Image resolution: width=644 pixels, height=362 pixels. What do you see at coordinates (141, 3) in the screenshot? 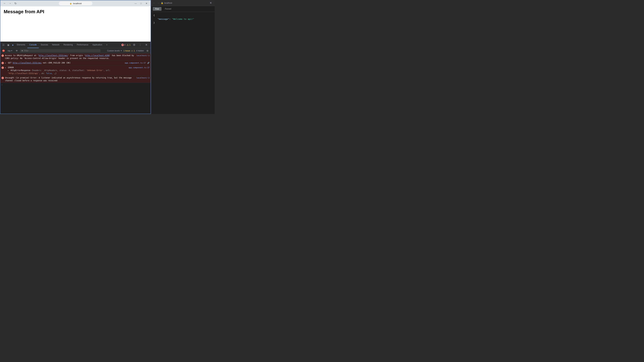
I see `maximize-button: □` at bounding box center [141, 3].